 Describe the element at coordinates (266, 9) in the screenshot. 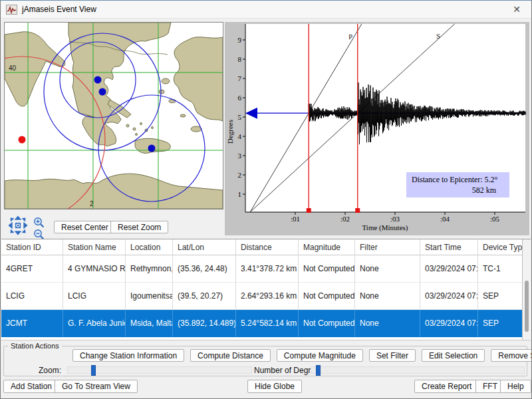

I see `title-bar: jAmaseis Event View ✕` at that location.